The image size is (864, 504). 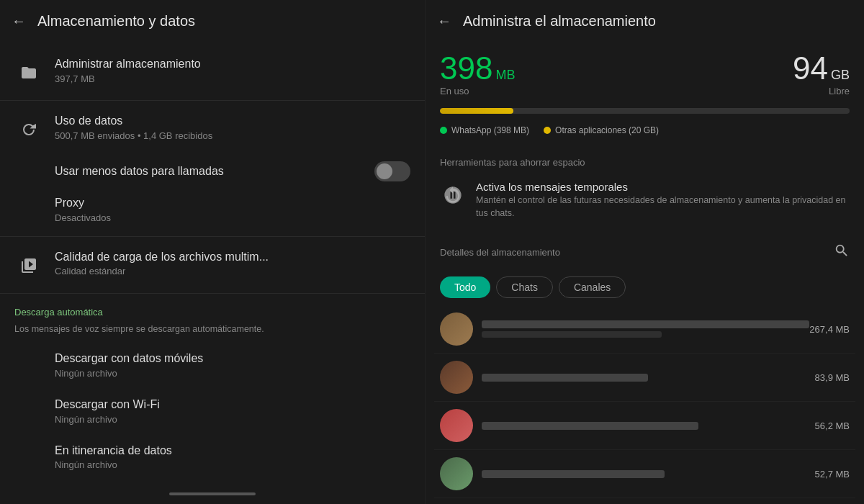 What do you see at coordinates (524, 287) in the screenshot?
I see `tab-chats: Chats` at bounding box center [524, 287].